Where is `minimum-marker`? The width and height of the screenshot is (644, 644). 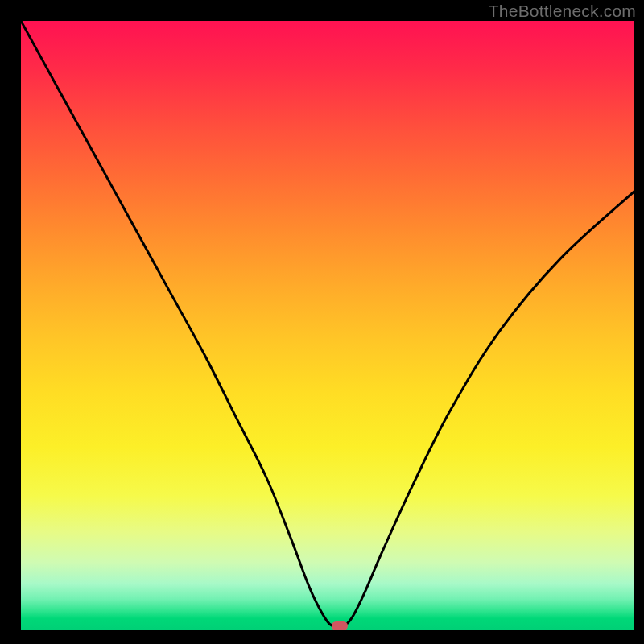
minimum-marker is located at coordinates (340, 625).